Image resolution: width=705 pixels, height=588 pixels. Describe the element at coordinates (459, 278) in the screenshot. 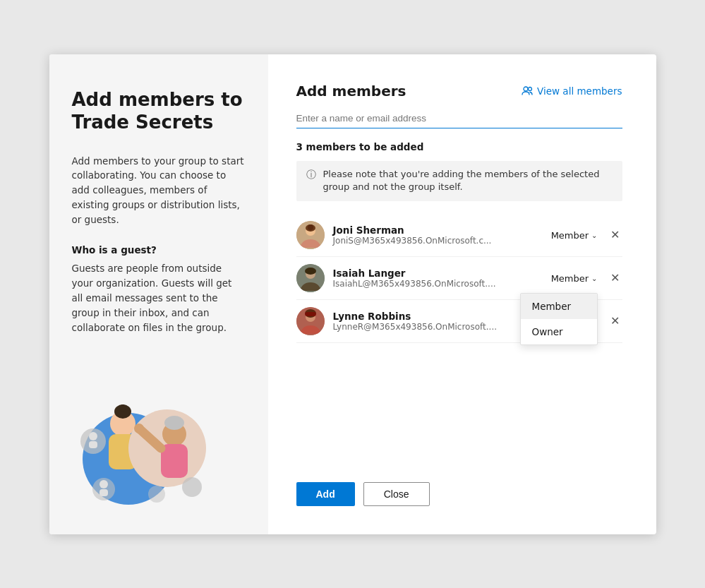

I see `member-row: Isaiah Langer IsaiahL@M365x493856.OnMicr…` at that location.